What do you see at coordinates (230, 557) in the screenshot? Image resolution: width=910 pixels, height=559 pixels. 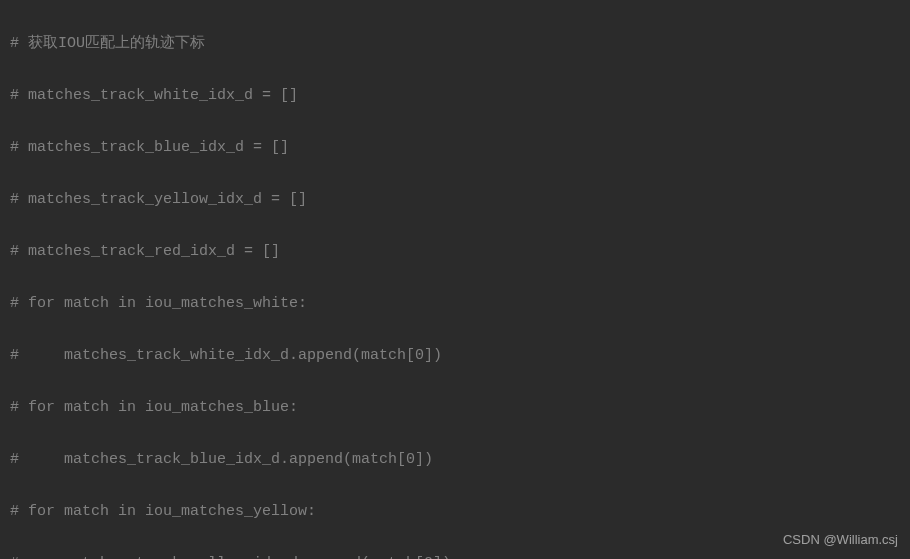 I see `comment-line: # matches_track_yellow_idx_d.append(matc…` at bounding box center [230, 557].